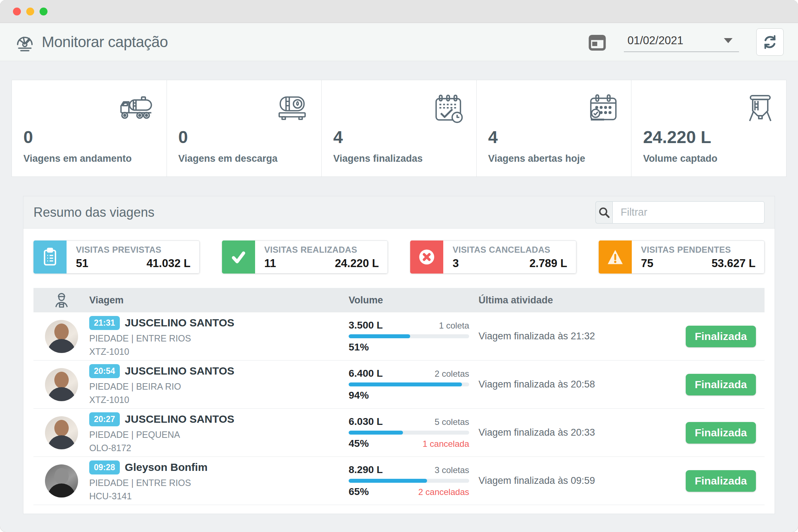 Image resolution: width=798 pixels, height=532 pixels. I want to click on badge-count: 51, so click(82, 263).